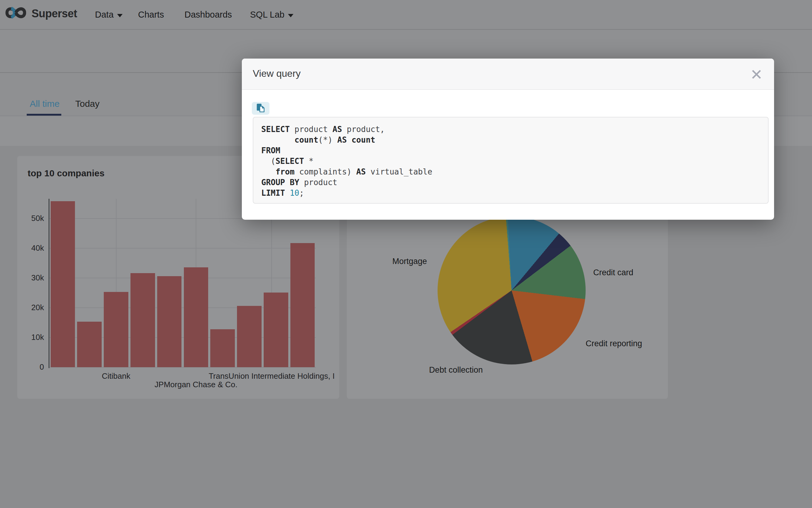 The height and width of the screenshot is (508, 812). Describe the element at coordinates (109, 15) in the screenshot. I see `nav-item-data: Data` at that location.